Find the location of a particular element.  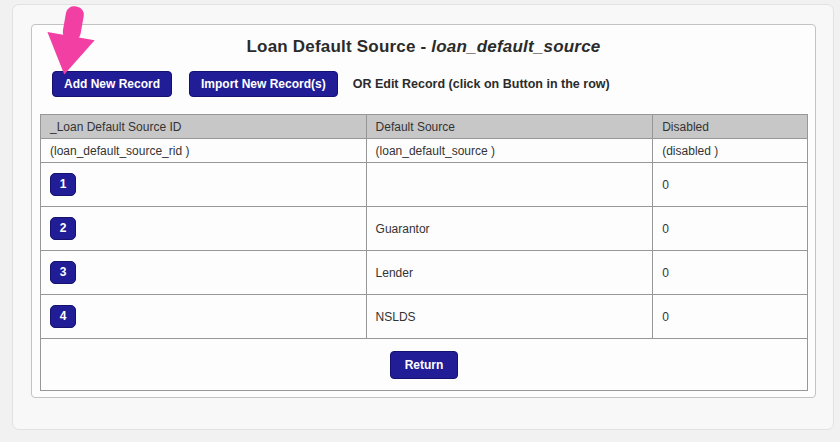

cell-edit-button: 3 is located at coordinates (204, 273).